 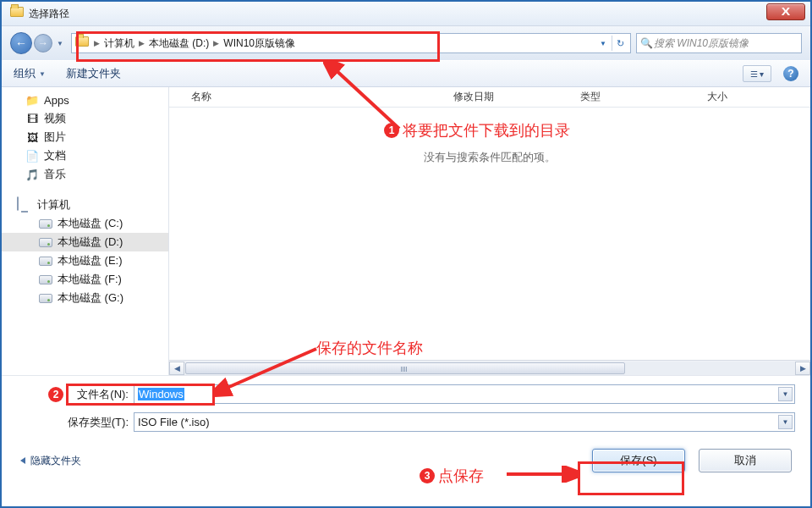 What do you see at coordinates (174, 422) in the screenshot?
I see `filetype-value: ISO File (*.iso)` at bounding box center [174, 422].